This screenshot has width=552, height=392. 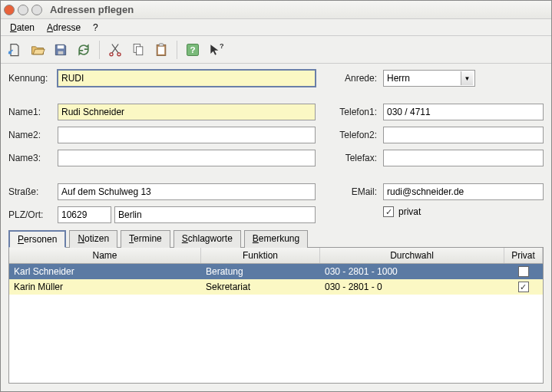 I want to click on col-name: Name, so click(x=105, y=255).